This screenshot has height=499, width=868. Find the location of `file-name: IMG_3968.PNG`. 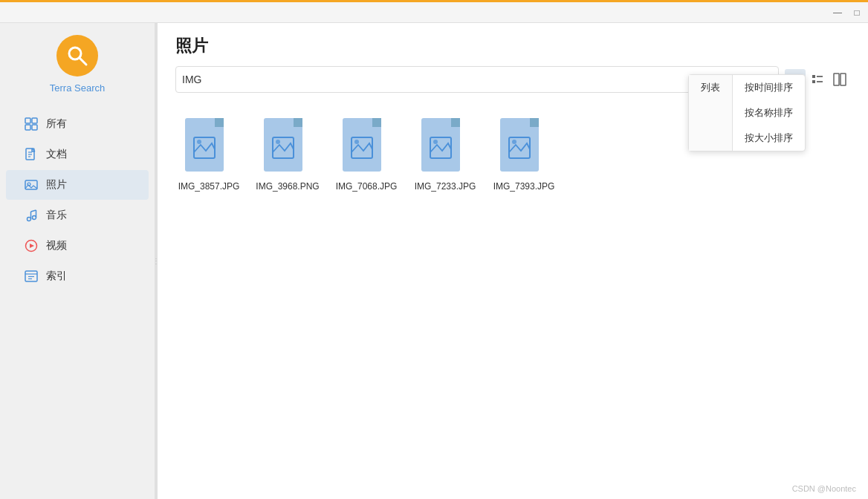

file-name: IMG_3968.PNG is located at coordinates (287, 187).